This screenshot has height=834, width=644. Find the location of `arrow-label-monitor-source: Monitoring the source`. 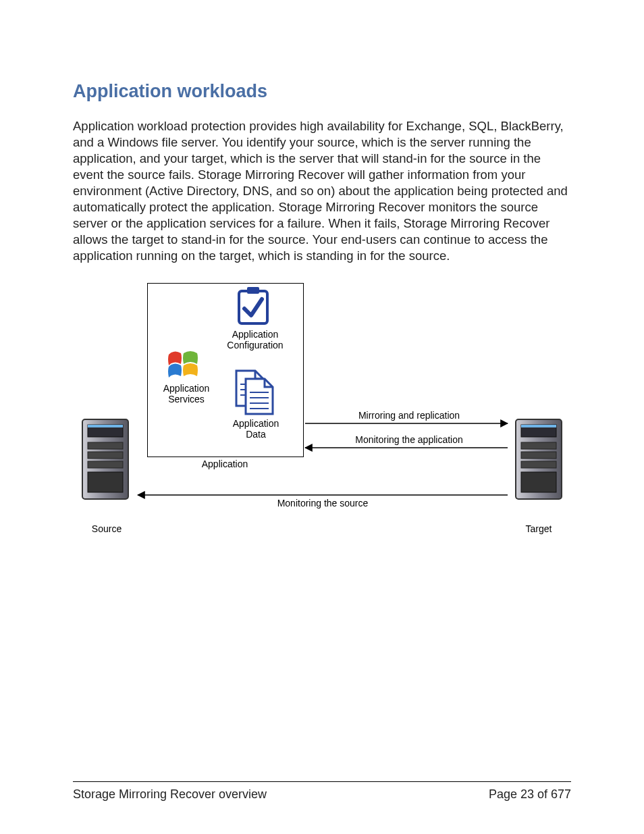

arrow-label-monitor-source: Monitoring the source is located at coordinates (323, 503).